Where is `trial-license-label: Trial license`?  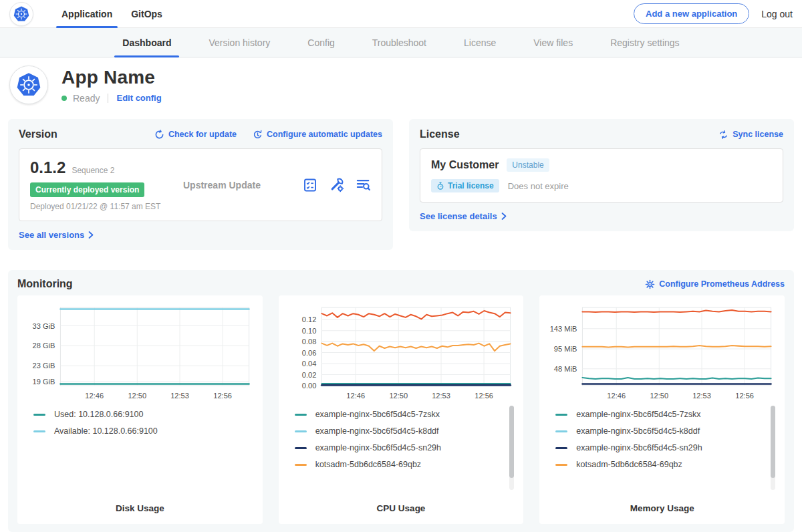 trial-license-label: Trial license is located at coordinates (471, 186).